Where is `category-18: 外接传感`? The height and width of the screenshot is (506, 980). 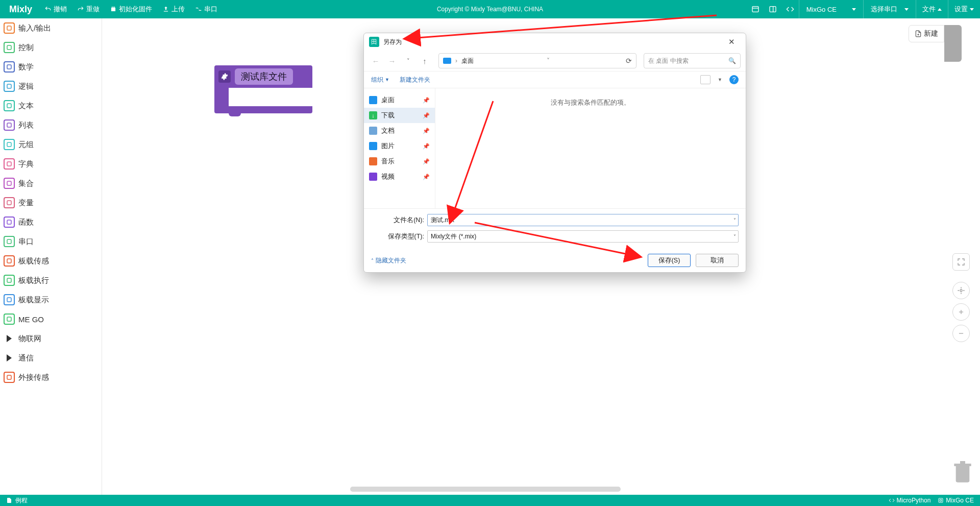 category-18: 外接传感 is located at coordinates (51, 377).